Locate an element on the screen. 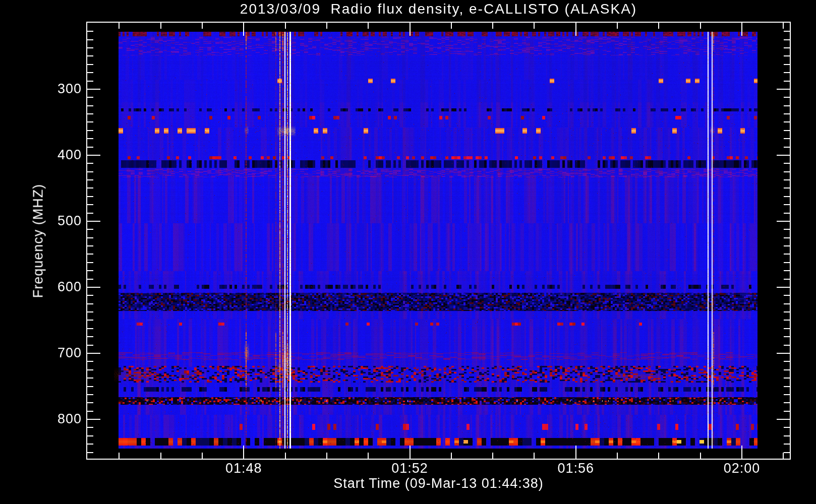 The image size is (816, 504). x-tick-label: 01:56 is located at coordinates (576, 469).